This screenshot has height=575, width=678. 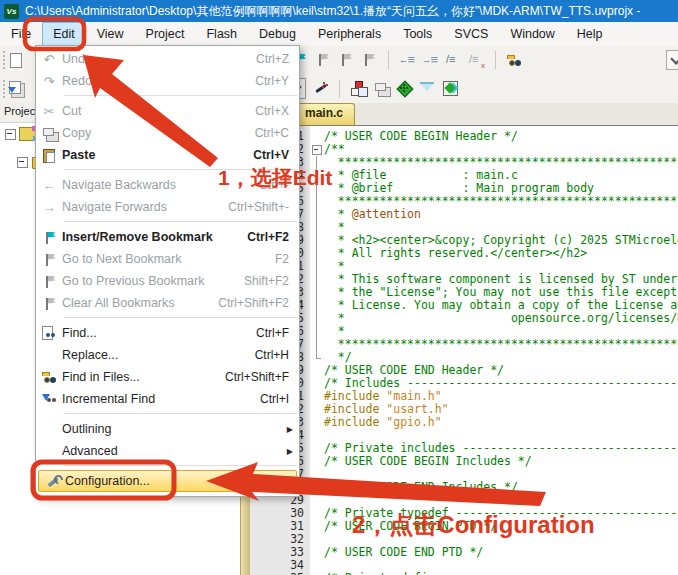 I want to click on runtime-env-icon, so click(x=404, y=88).